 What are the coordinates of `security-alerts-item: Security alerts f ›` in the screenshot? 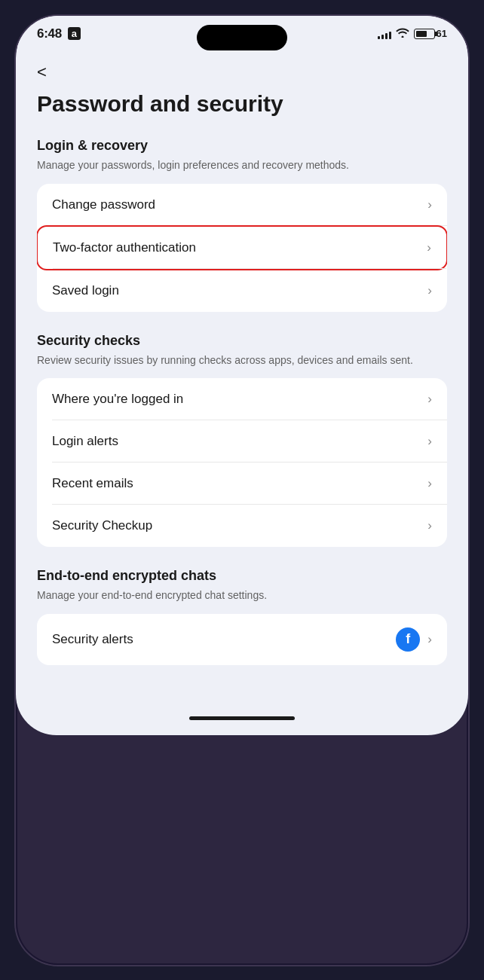 It's located at (242, 640).